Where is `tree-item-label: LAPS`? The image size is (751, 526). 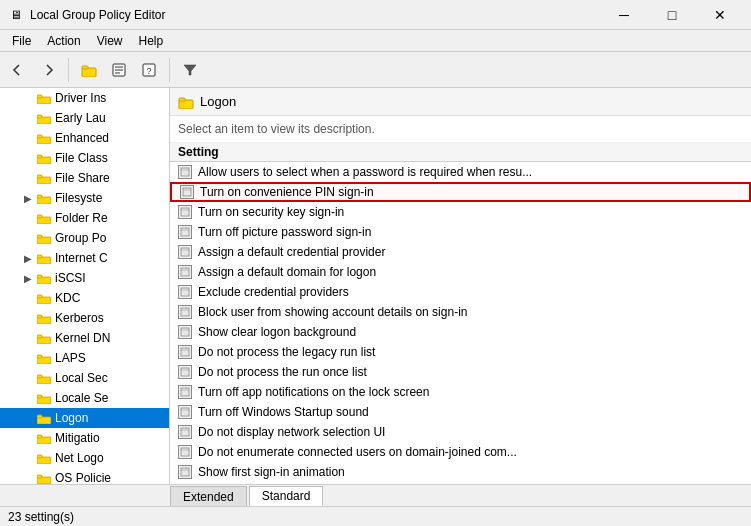
tree-item-label: LAPS is located at coordinates (70, 358).